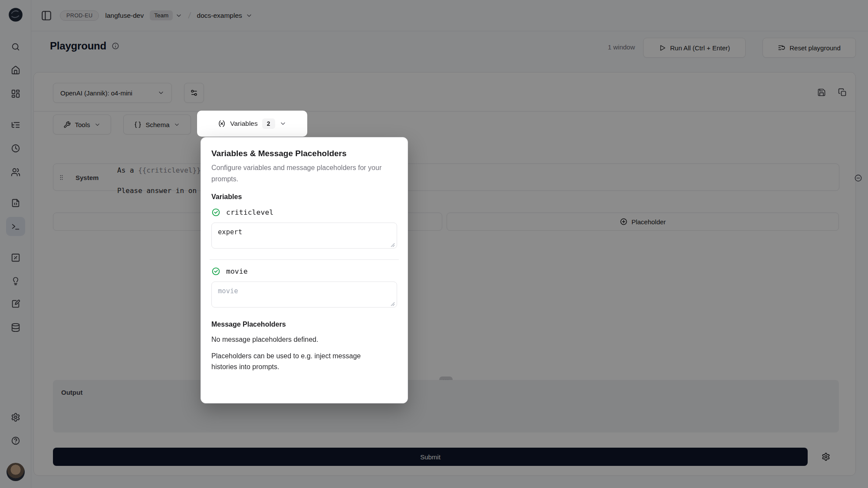 This screenshot has width=868, height=488. What do you see at coordinates (304, 154) in the screenshot?
I see `popover-title: Variables & Message Placeholders` at bounding box center [304, 154].